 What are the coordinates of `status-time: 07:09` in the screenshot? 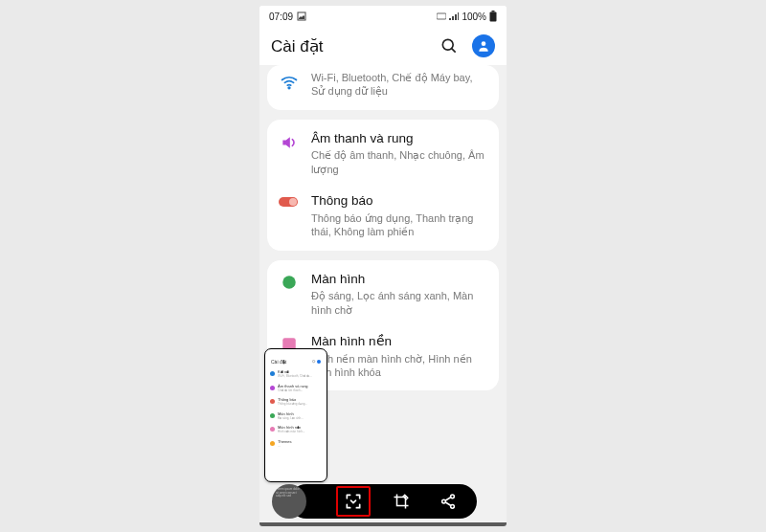 It's located at (282, 17).